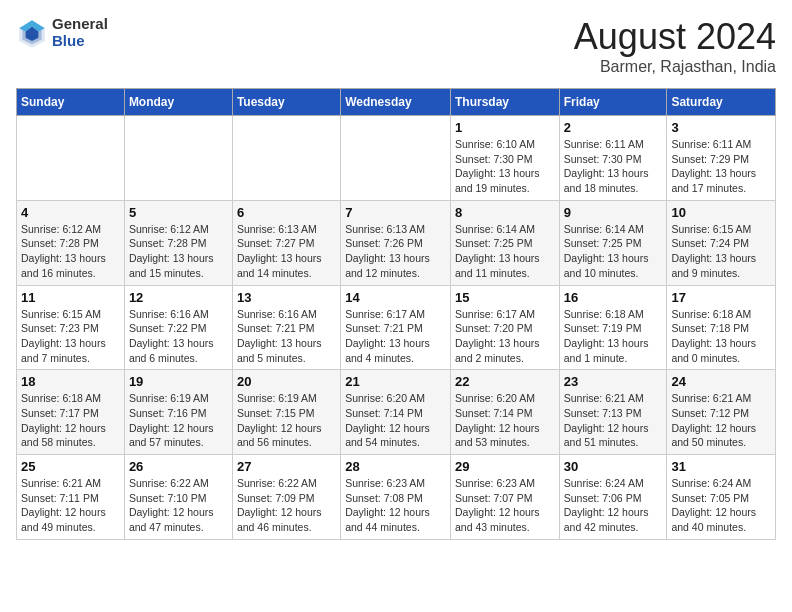 The height and width of the screenshot is (612, 792). I want to click on day-info: Sunrise: 6:21 AMSunset: 7:13 PMDaylight:…, so click(614, 420).